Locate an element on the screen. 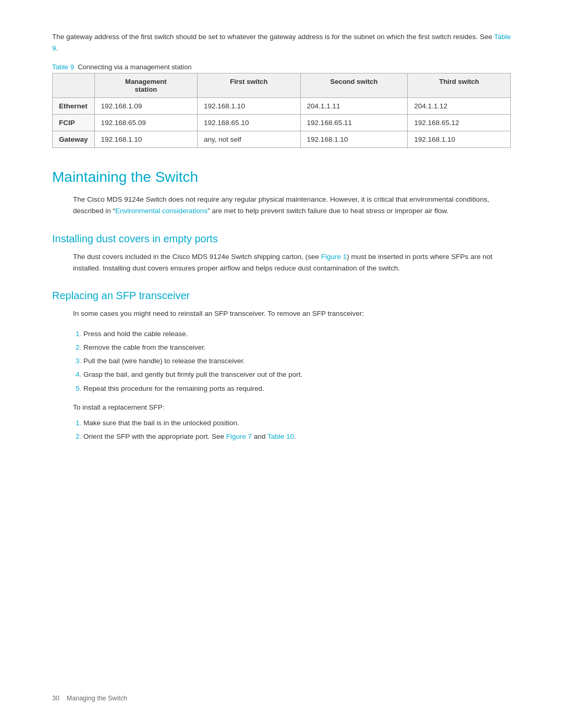  row-label-gateway: Gateway is located at coordinates (74, 140).